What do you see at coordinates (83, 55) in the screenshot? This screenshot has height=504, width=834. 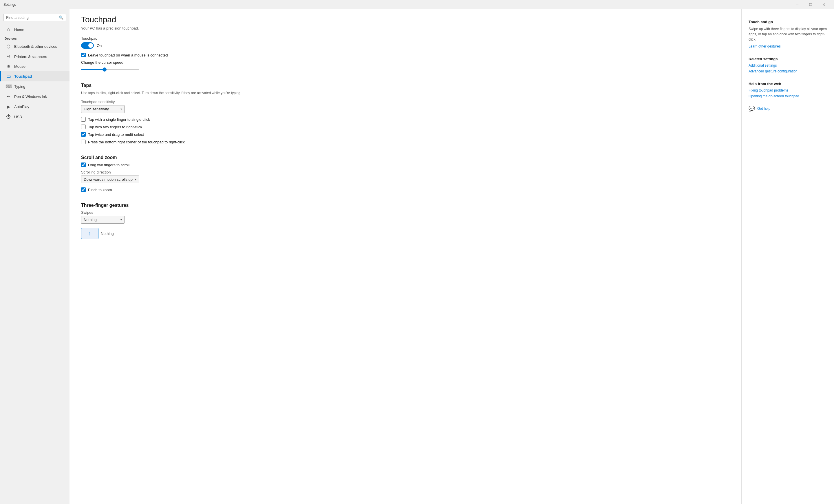 I see `leave-touchpad-checkbox` at bounding box center [83, 55].